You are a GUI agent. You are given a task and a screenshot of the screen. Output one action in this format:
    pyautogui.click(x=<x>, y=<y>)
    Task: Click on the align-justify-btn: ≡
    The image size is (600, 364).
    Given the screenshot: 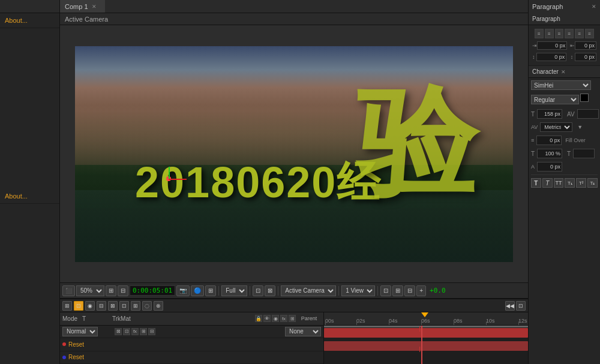 What is the action you would take?
    pyautogui.click(x=569, y=34)
    